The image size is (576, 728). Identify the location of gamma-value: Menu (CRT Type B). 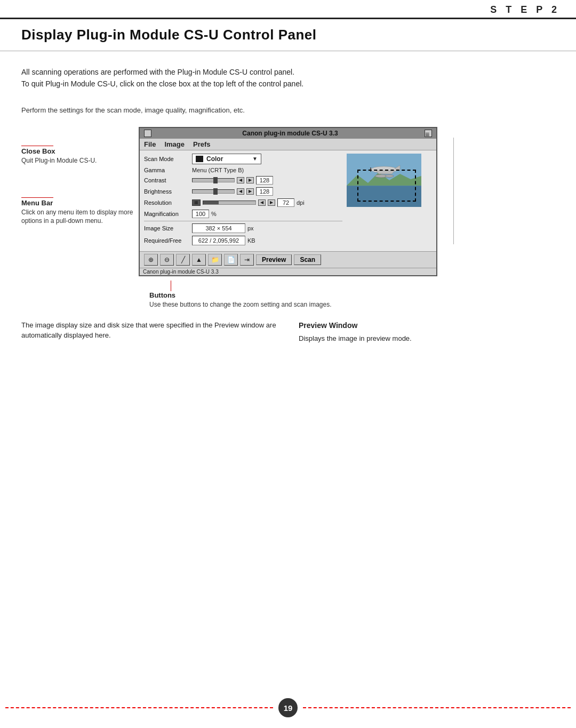
(218, 170).